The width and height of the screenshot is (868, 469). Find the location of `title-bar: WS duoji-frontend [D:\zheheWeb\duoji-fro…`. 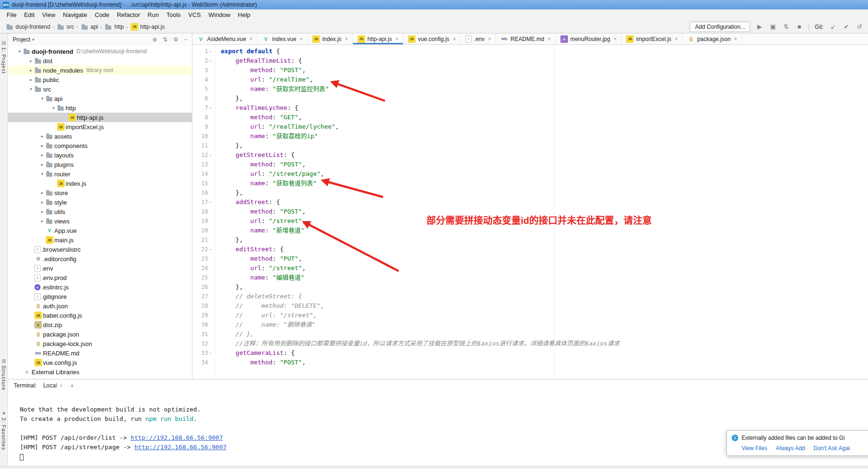

title-bar: WS duoji-frontend [D:\zheheWeb\duoji-fro… is located at coordinates (434, 5).